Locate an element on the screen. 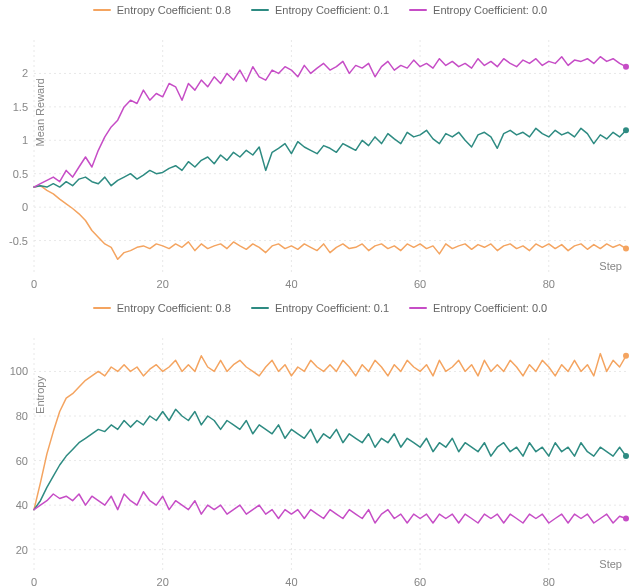  y-tick-label: 60 is located at coordinates (22, 461).